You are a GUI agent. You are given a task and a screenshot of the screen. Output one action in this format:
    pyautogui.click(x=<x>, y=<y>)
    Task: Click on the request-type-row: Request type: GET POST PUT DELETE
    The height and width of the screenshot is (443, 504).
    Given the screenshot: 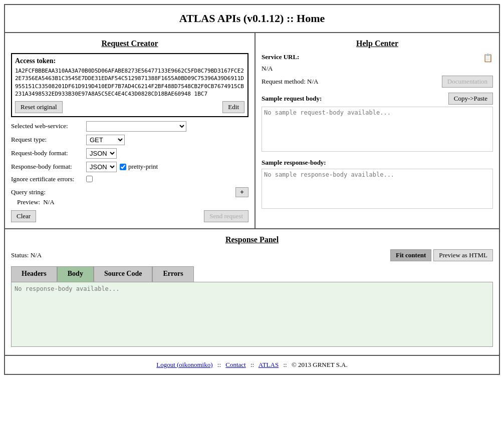 What is the action you would take?
    pyautogui.click(x=130, y=140)
    